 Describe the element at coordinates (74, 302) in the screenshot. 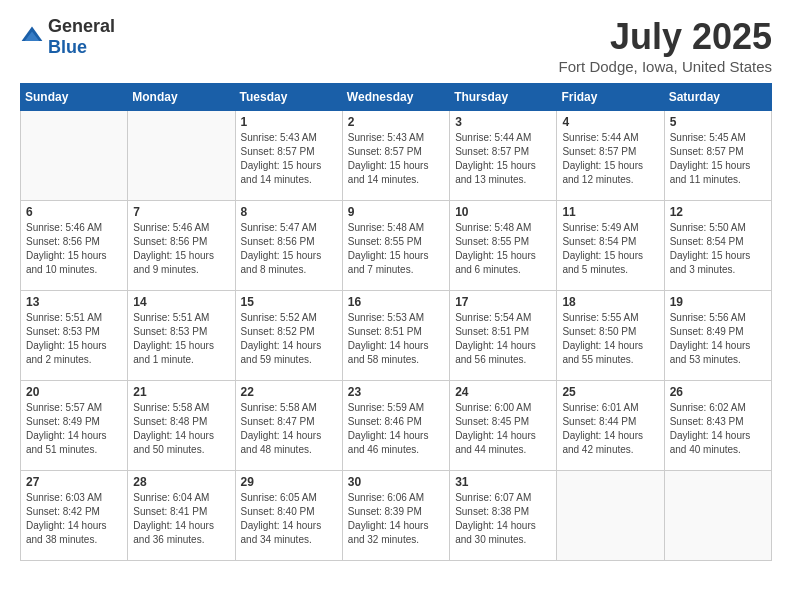

I see `day-number: 13` at that location.